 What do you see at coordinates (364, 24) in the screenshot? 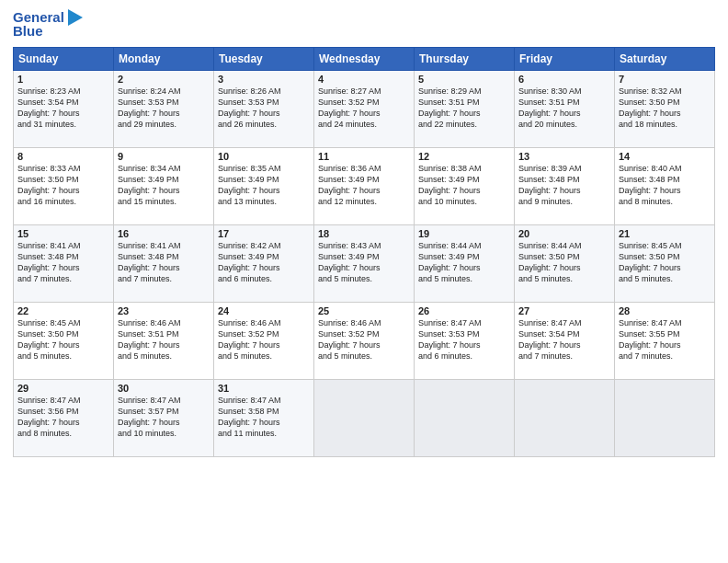
I see `header: General Blue` at bounding box center [364, 24].